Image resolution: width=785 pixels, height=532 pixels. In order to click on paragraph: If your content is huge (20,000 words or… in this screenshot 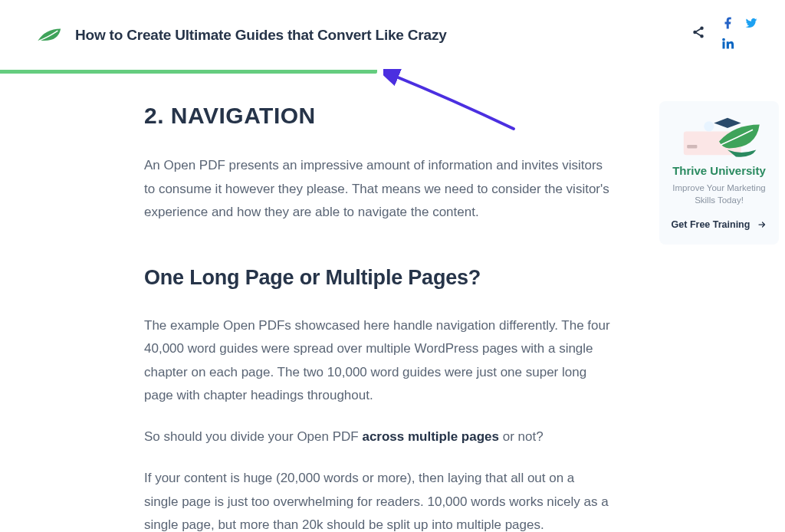, I will do `click(378, 500)`.